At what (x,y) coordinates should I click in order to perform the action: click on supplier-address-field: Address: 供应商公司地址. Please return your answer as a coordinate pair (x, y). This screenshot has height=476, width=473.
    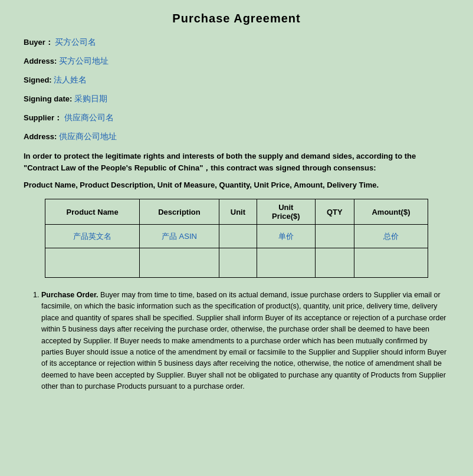
    Looking at the image, I should click on (236, 137).